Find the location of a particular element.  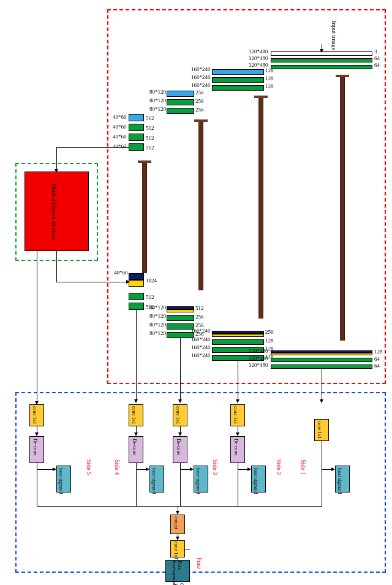

side4-conv-label: conv 1x1 is located at coordinates (134, 415).